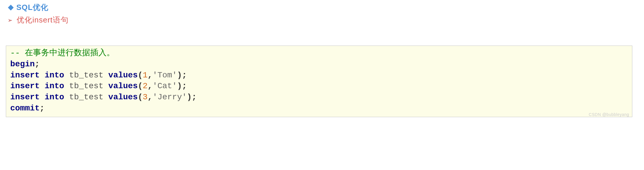  What do you see at coordinates (609, 115) in the screenshot?
I see `watermark: CSDN @bubbleyang` at bounding box center [609, 115].